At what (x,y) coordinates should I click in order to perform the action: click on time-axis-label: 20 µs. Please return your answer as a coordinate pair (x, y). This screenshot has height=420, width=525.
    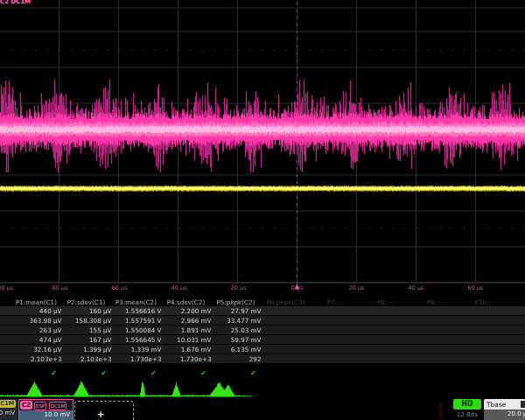
    Looking at the image, I should click on (357, 288).